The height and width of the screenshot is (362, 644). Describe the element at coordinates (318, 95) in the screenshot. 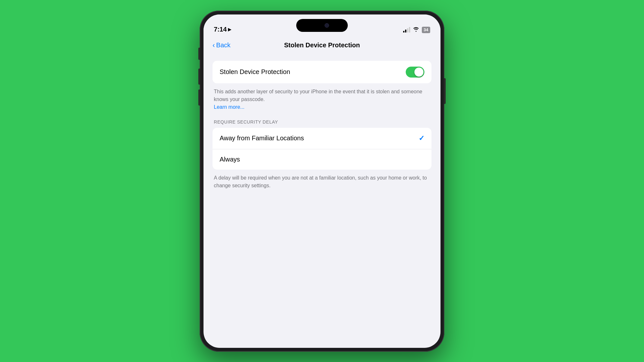

I see `description-main-text: This adds another layer of security to y…` at that location.